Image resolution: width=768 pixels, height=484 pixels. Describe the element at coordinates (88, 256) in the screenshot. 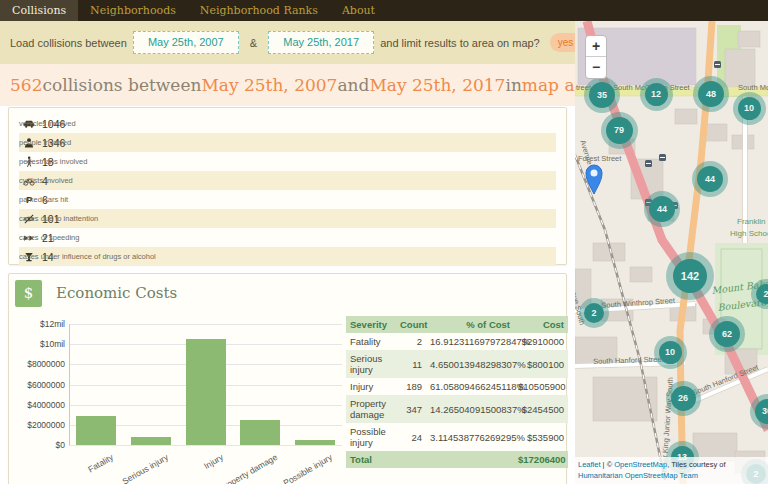

I see `stat-label: cases under influence of drugs or alcoho…` at that location.